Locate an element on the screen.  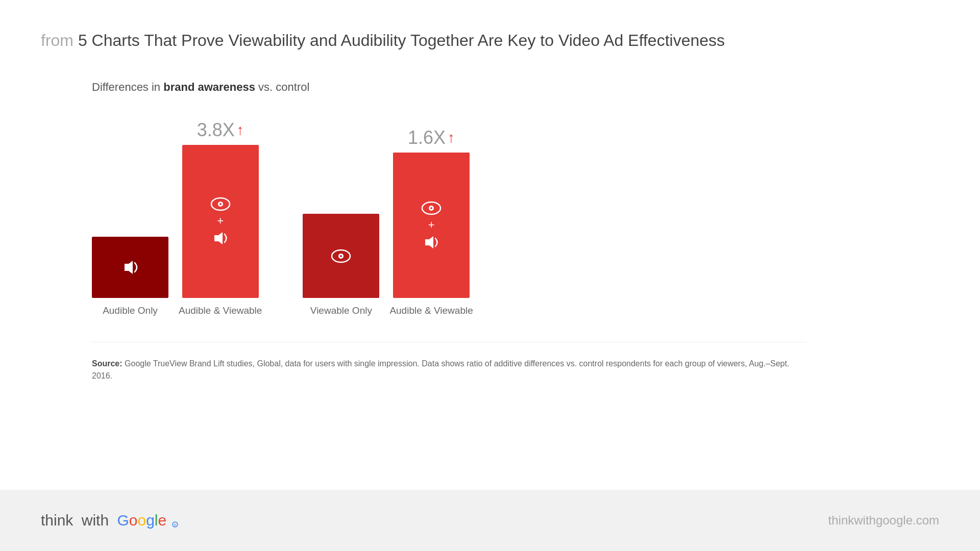
bar-av2-label: Audible & Viewable is located at coordinates (431, 311).